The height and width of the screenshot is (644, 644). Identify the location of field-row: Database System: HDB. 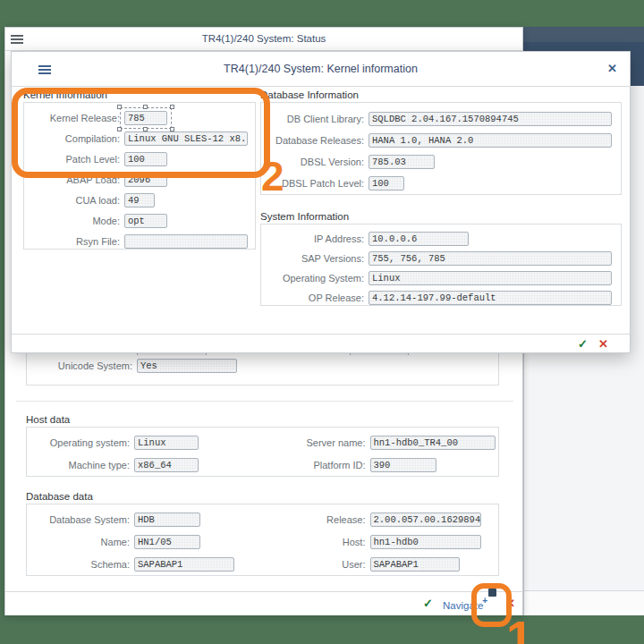
(145, 519).